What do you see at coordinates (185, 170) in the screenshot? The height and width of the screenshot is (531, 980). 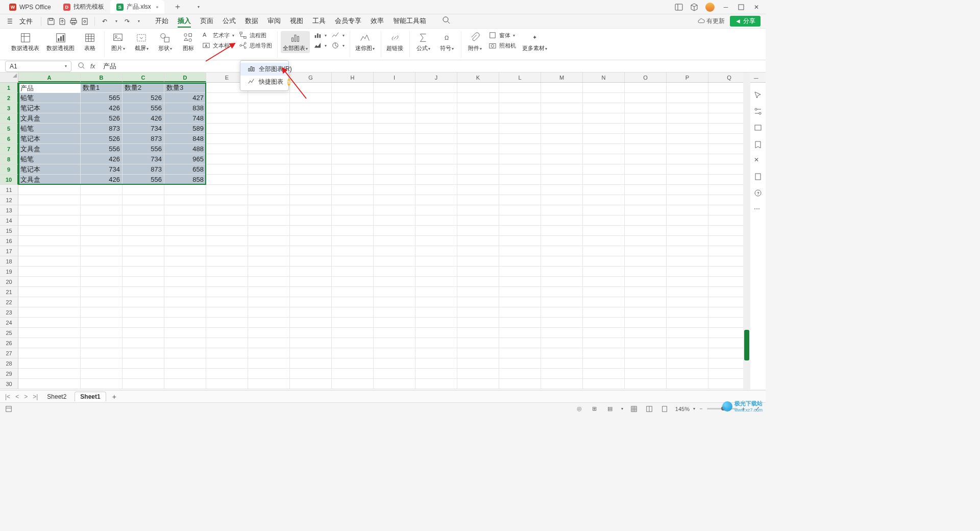 I see `cell: 658` at bounding box center [185, 170].